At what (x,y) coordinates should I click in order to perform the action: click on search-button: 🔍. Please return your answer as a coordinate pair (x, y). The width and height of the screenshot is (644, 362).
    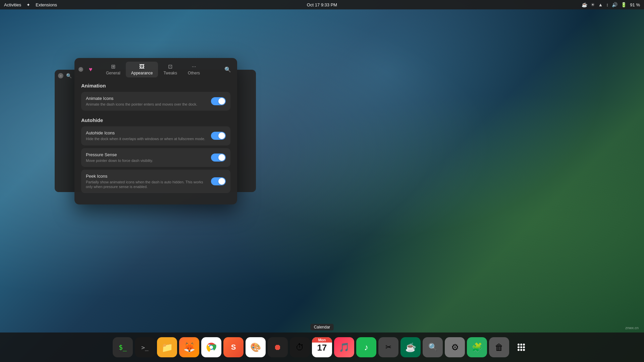
    Looking at the image, I should click on (228, 70).